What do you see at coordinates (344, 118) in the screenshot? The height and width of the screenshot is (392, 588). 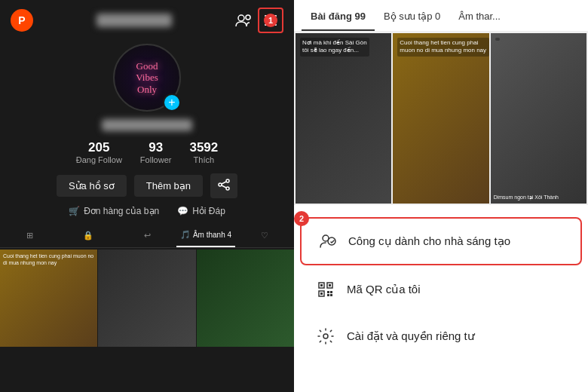 I see `video-thumb-1: Nơi mà khi đến Sài Gòntôi sẽ lao ngay đế…` at bounding box center [344, 118].